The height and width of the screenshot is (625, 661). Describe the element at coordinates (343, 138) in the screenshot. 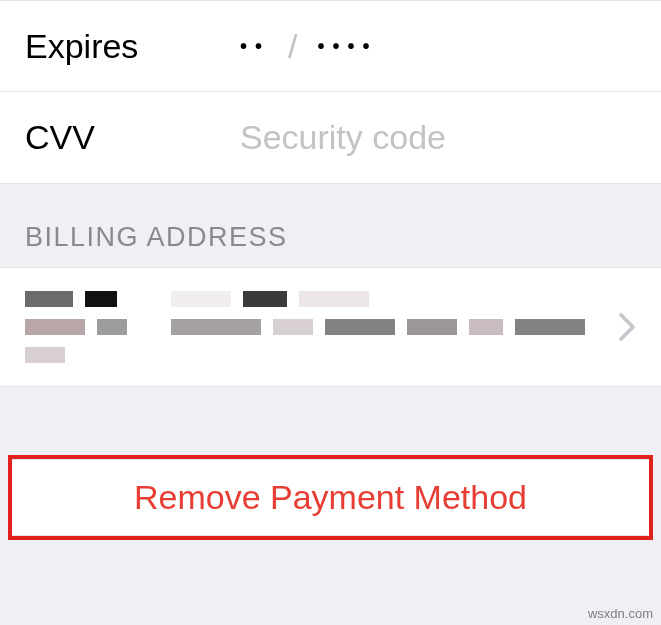

I see `cvv-input: Security code` at that location.